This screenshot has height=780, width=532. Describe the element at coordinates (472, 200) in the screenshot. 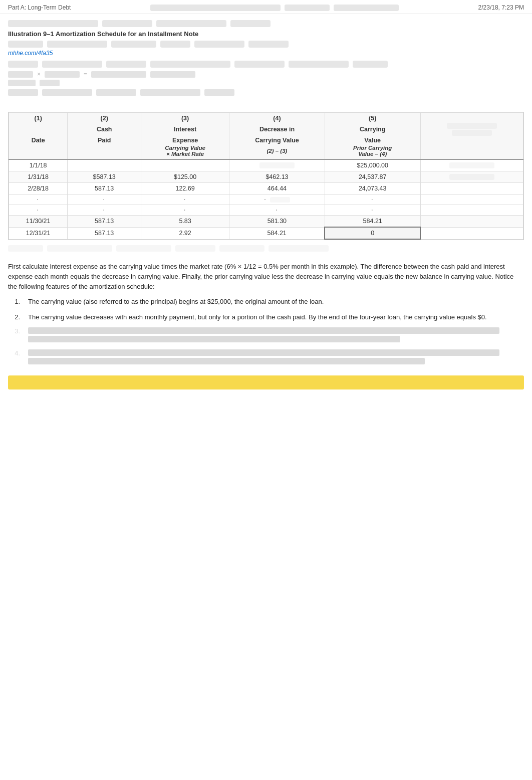

I see `extra-dots` at that location.